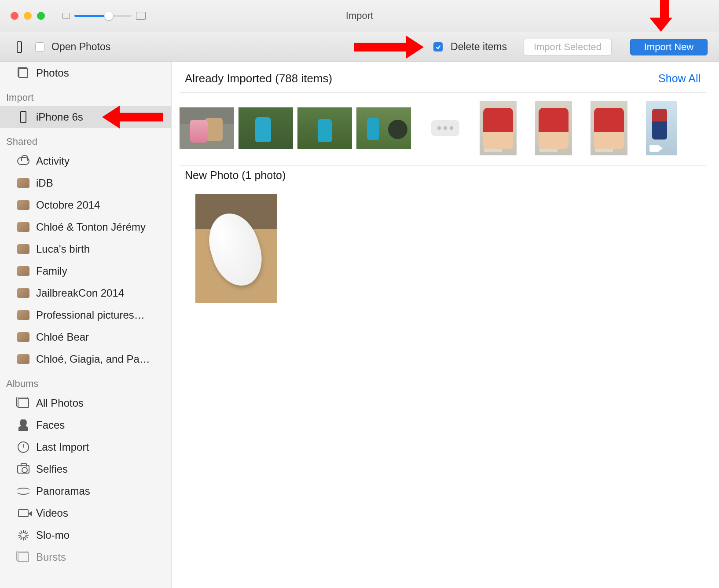  Describe the element at coordinates (85, 73) in the screenshot. I see `sidebar-item-photos: Photos` at that location.